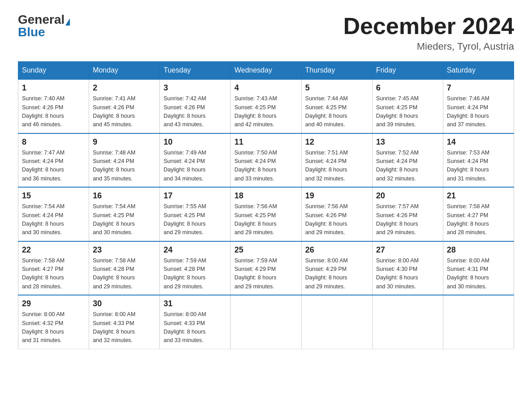  What do you see at coordinates (478, 107) in the screenshot?
I see `calendar-cell: 7 Sunrise: 7:46 AMSunset: 4:24 PMDayligh…` at bounding box center [478, 107].